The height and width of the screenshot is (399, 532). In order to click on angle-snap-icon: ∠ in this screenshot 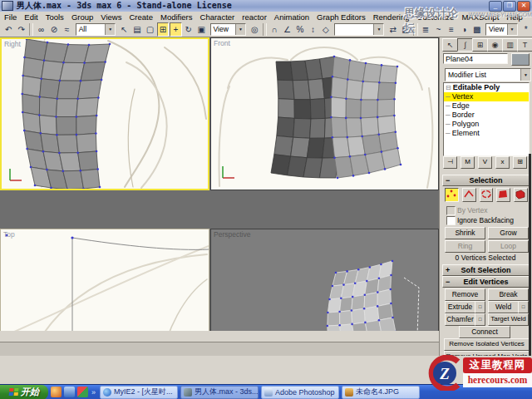, I will do `click(287, 30)`.